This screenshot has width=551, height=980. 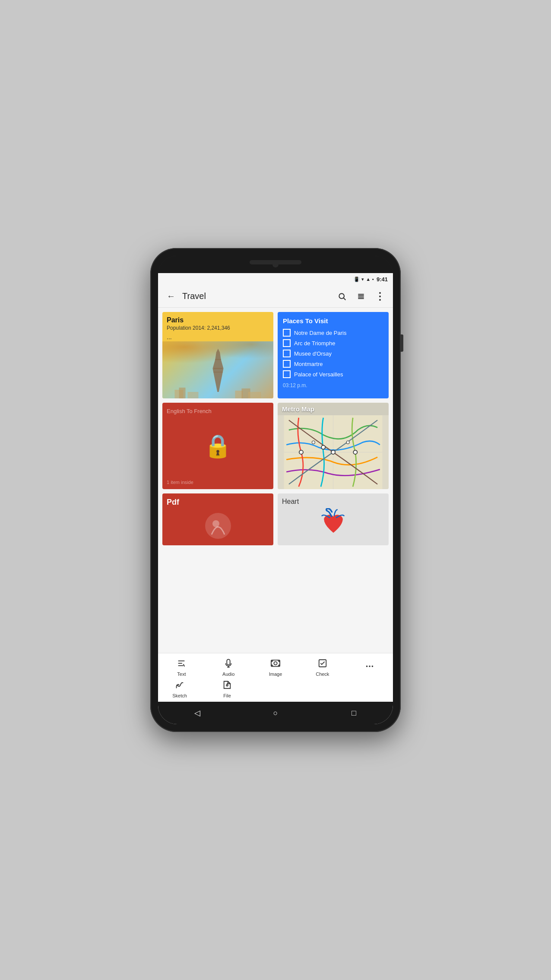 I want to click on toolbar-row-1: Text Audio, so click(x=276, y=668).